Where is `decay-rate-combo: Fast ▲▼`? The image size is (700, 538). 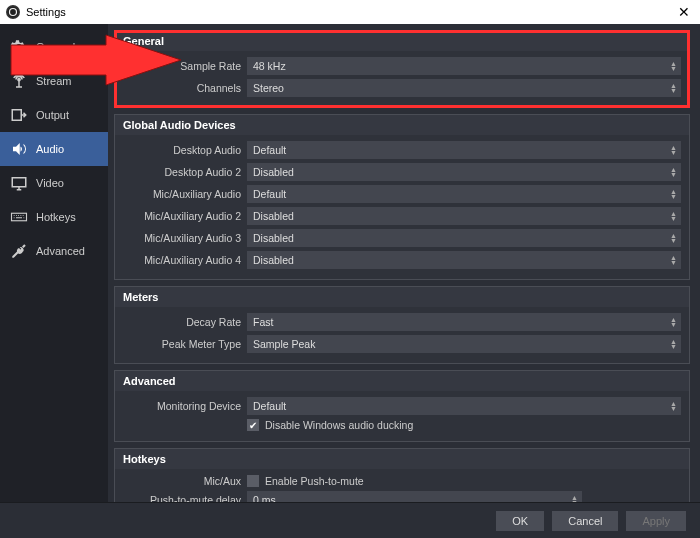 decay-rate-combo: Fast ▲▼ is located at coordinates (464, 322).